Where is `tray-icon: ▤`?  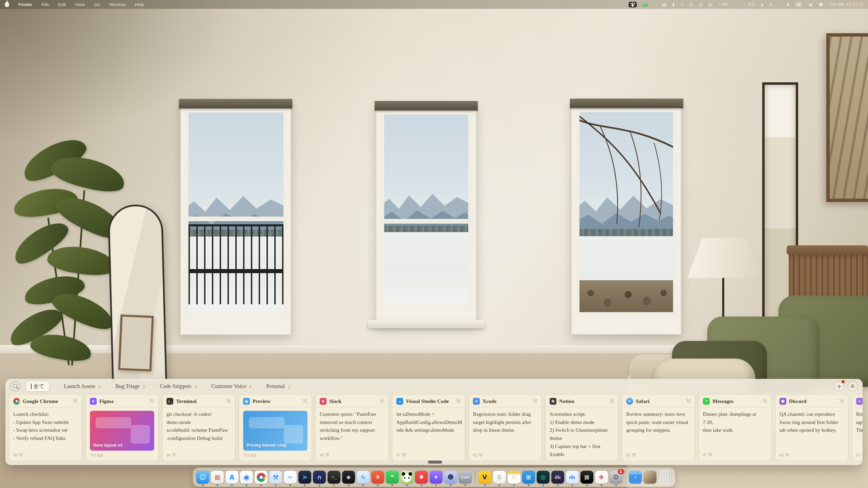
tray-icon: ▤ is located at coordinates (710, 5).